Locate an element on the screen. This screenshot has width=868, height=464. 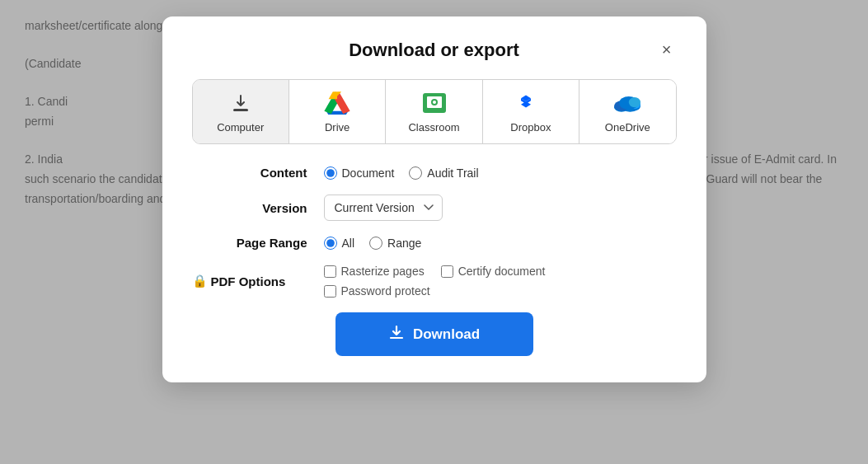
modal-title: Download or export is located at coordinates (434, 50).